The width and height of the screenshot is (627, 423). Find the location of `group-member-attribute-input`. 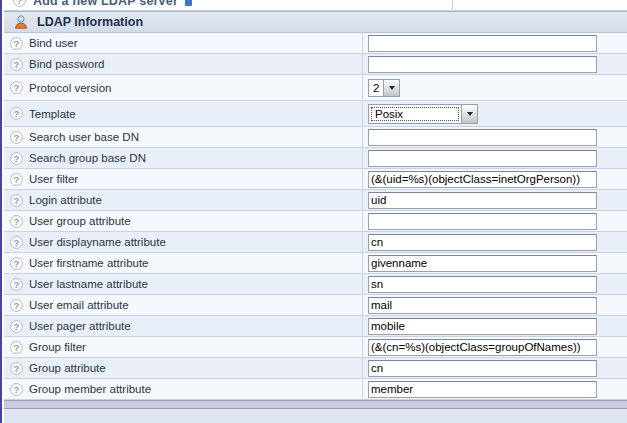

group-member-attribute-input is located at coordinates (482, 390).